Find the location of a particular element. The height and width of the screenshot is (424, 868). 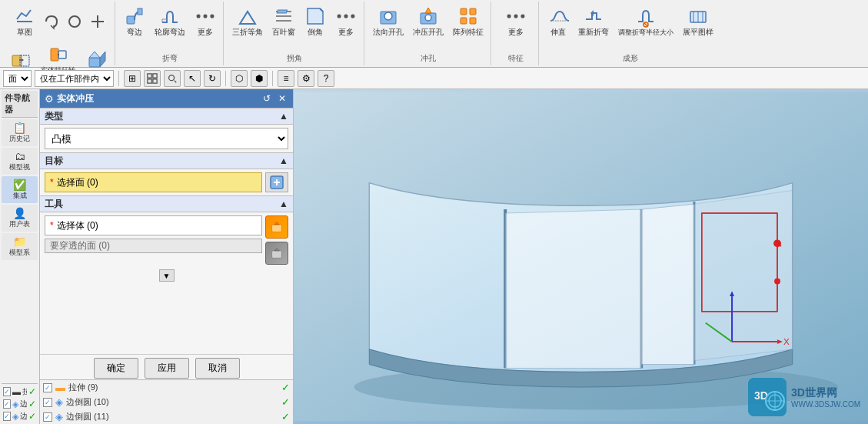

corner-group-label: 拐角 is located at coordinates (294, 58).